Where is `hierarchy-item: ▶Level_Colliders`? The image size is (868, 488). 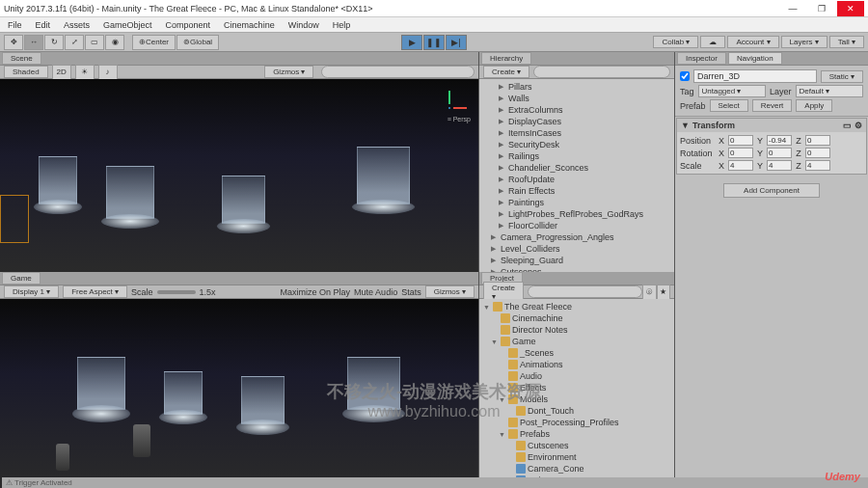 hierarchy-item: ▶Level_Colliders is located at coordinates (577, 249).